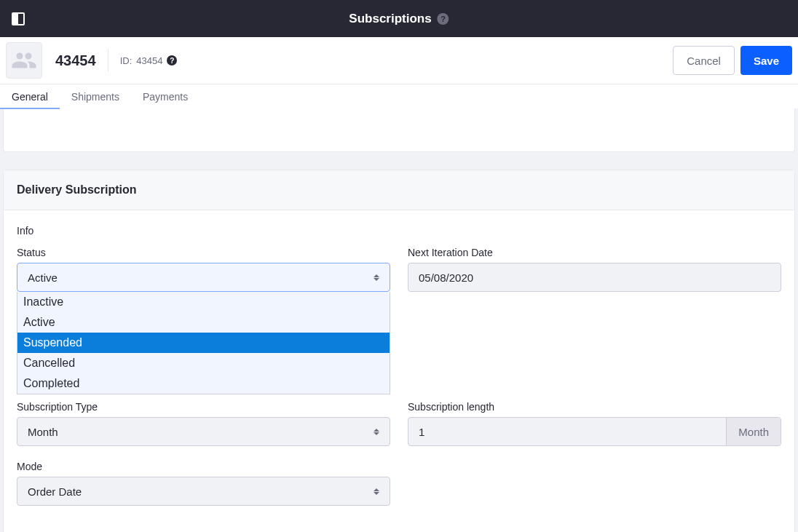 The height and width of the screenshot is (532, 798). What do you see at coordinates (399, 231) in the screenshot?
I see `info-heading: Info` at bounding box center [399, 231].